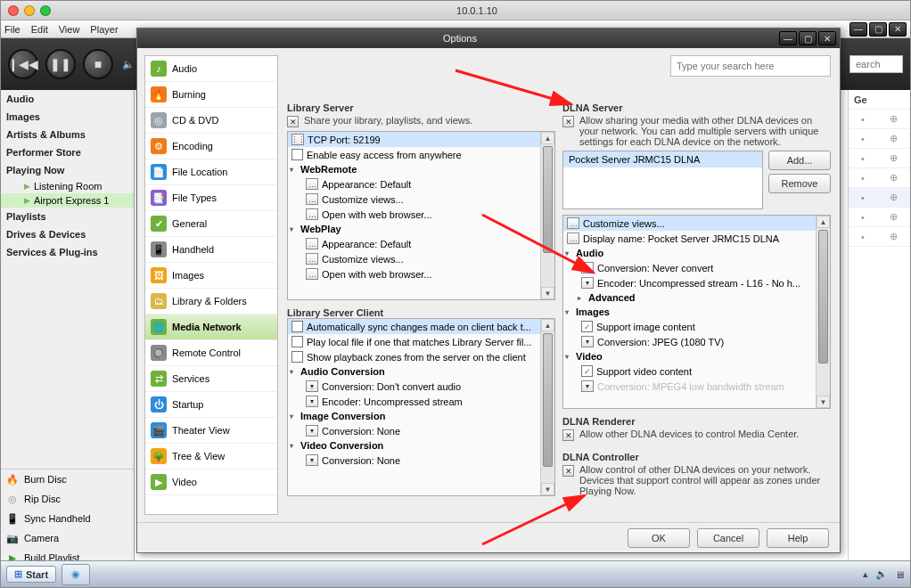 The image size is (911, 588). I want to click on webremote-heading: WebRemote, so click(421, 169).